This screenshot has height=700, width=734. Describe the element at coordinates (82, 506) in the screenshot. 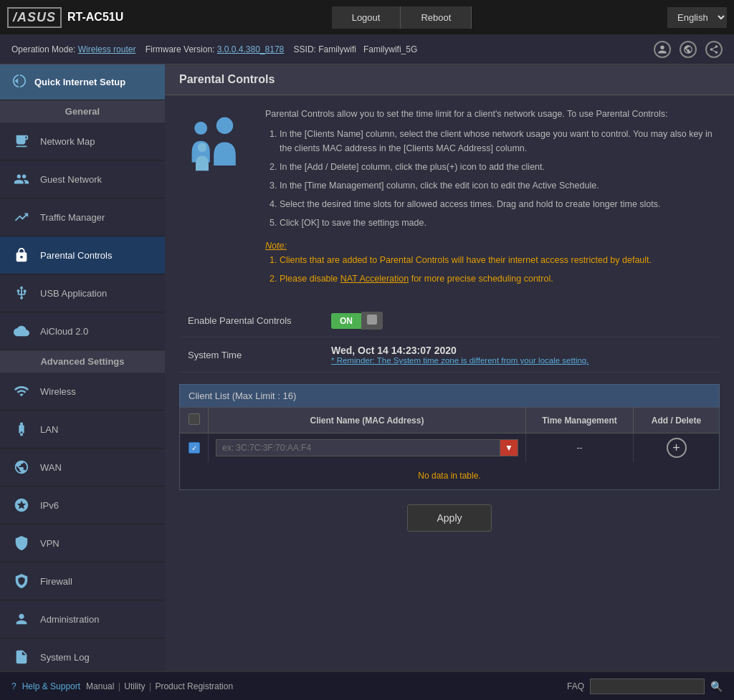

I see `sidebar-item-ipv6: IPv6` at that location.